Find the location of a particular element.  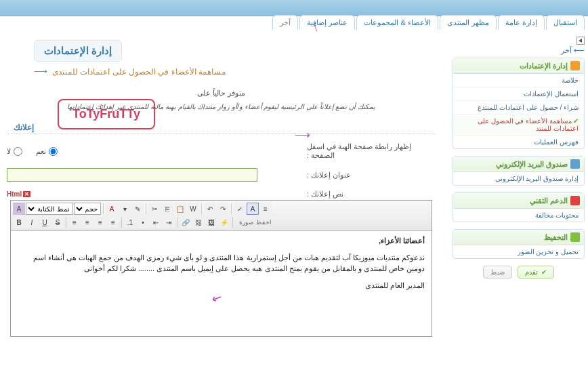

sidebar-item-summary: خلاصة is located at coordinates (519, 81).